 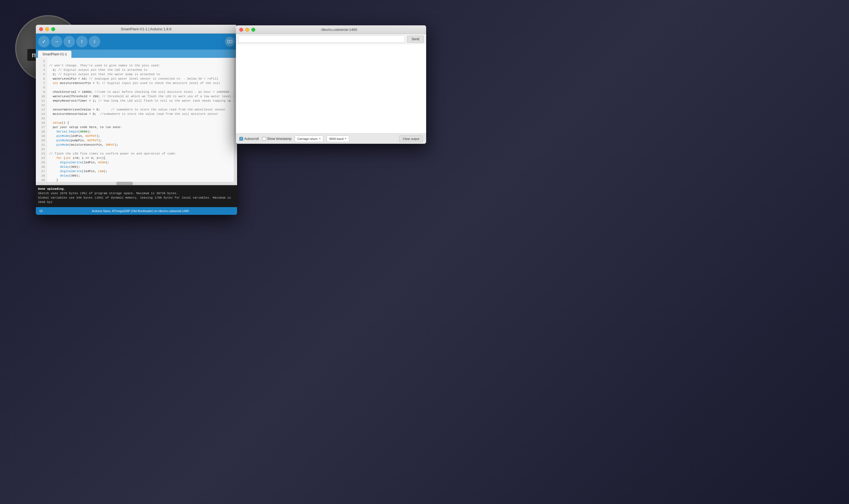 What do you see at coordinates (41, 29) in the screenshot?
I see `close-button-arduino` at bounding box center [41, 29].